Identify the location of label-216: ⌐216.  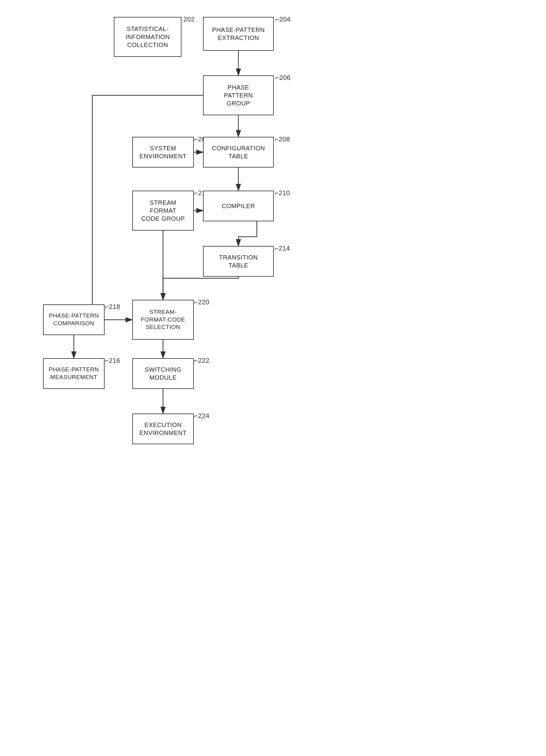
(113, 361).